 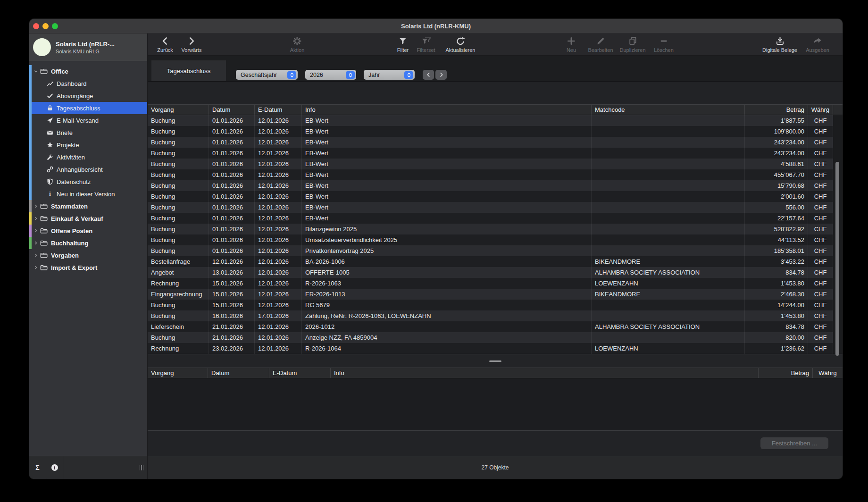 What do you see at coordinates (495, 164) in the screenshot?
I see `table-row: Buchung01.01.202612.01.2026EB-Wert4’588.…` at bounding box center [495, 164].